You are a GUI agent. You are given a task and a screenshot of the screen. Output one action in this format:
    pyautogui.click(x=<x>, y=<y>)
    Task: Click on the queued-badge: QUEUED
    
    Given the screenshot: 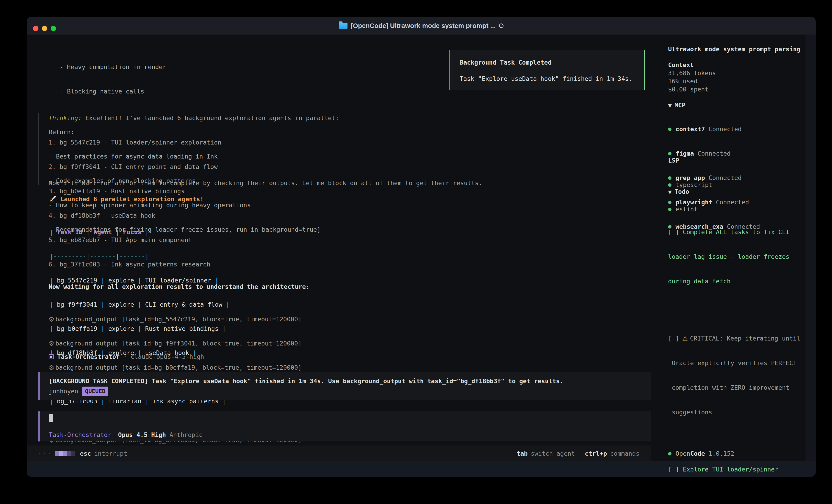 What is the action you would take?
    pyautogui.click(x=95, y=391)
    